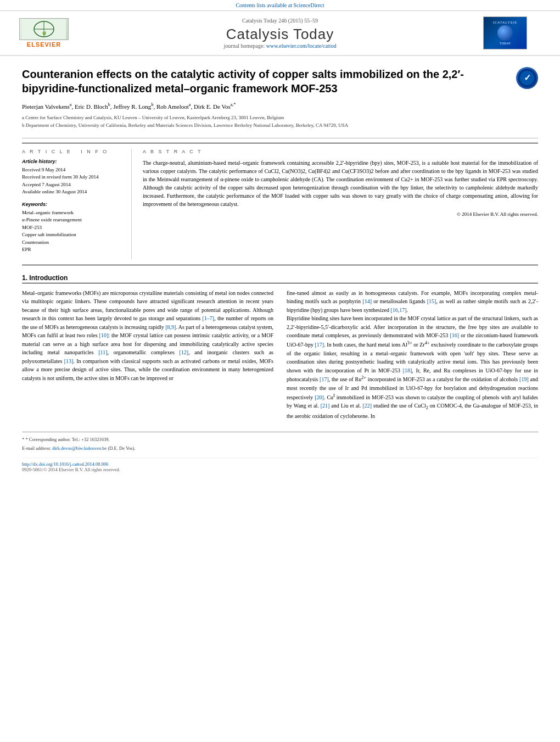  Describe the element at coordinates (104, 335) in the screenshot. I see `cite-10: [10]` at that location.